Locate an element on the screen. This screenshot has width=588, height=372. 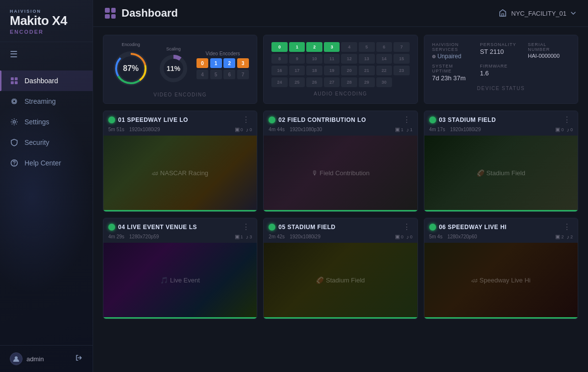
sidebar-item-dashboard: Dashboard is located at coordinates (46, 81).